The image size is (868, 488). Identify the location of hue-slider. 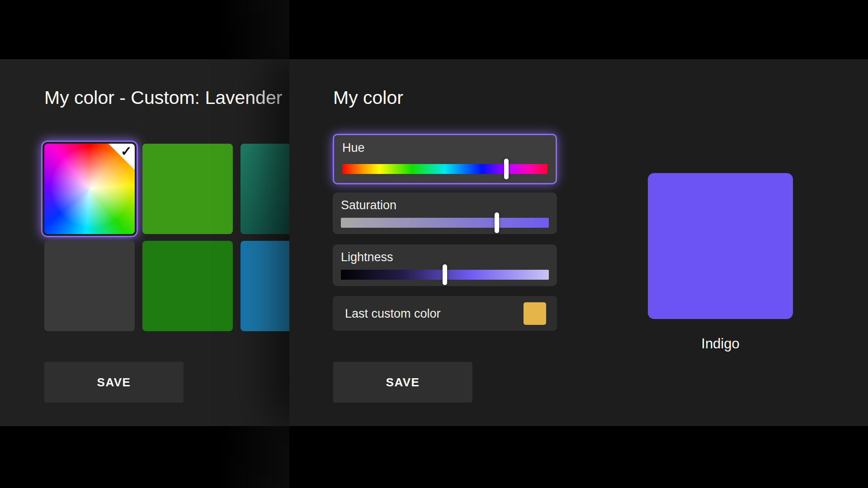
(445, 169).